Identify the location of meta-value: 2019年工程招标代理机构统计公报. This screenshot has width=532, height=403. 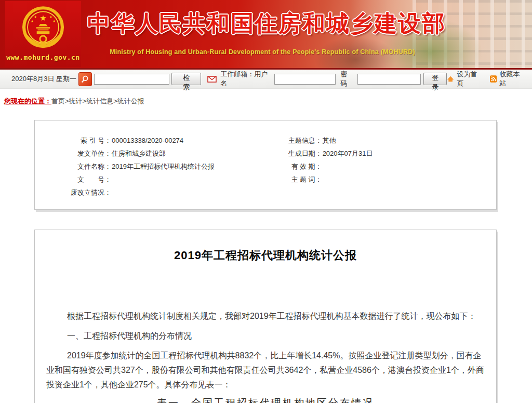
(195, 166).